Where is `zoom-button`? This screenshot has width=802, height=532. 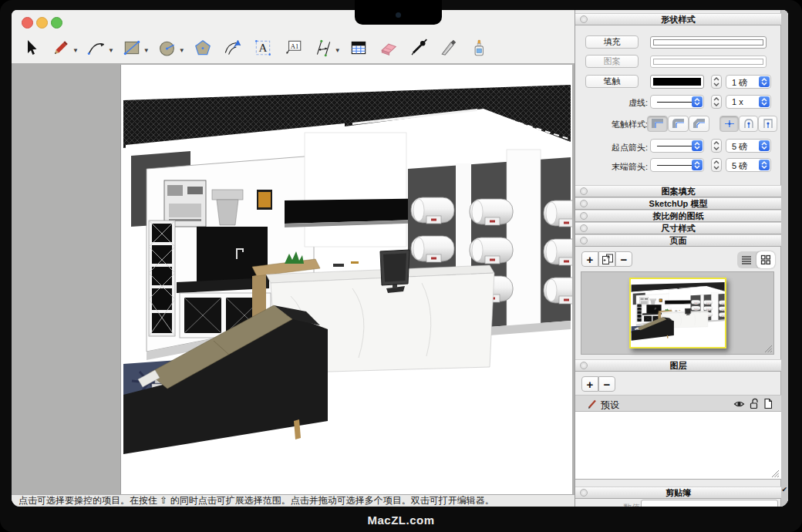 zoom-button is located at coordinates (57, 23).